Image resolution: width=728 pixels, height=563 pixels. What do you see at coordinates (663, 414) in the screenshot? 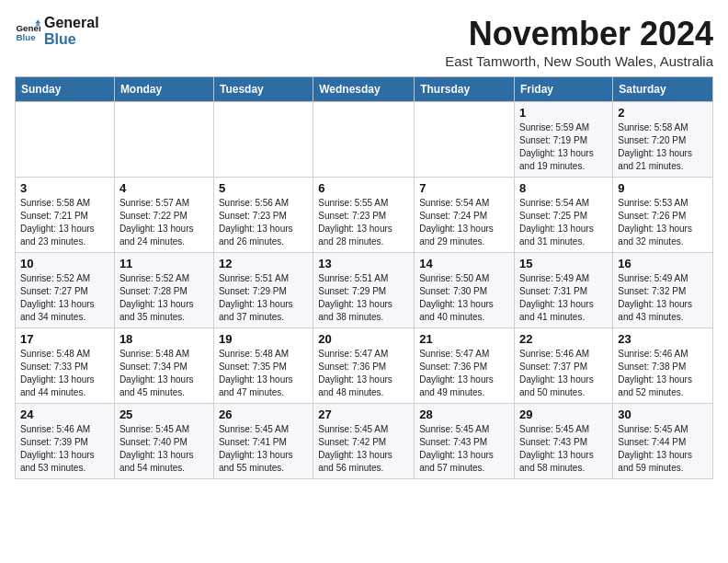
I see `day-number: 30` at bounding box center [663, 414].